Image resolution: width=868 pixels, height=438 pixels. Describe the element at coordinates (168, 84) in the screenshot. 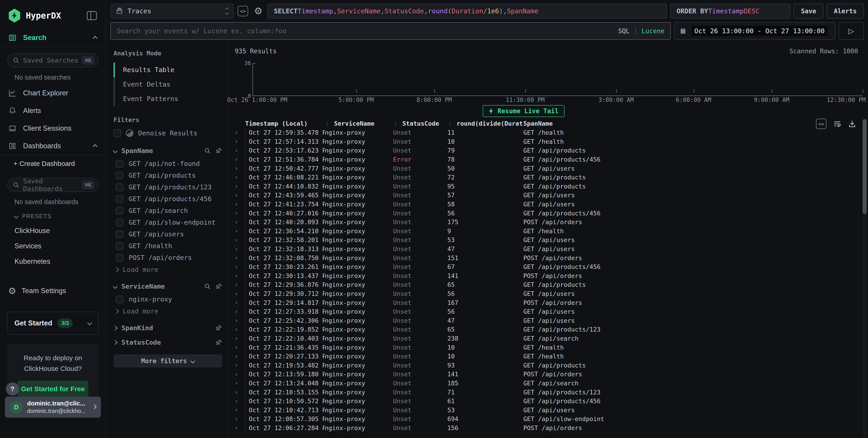

I see `analysis-mode-event-deltas: Event Deltas` at that location.